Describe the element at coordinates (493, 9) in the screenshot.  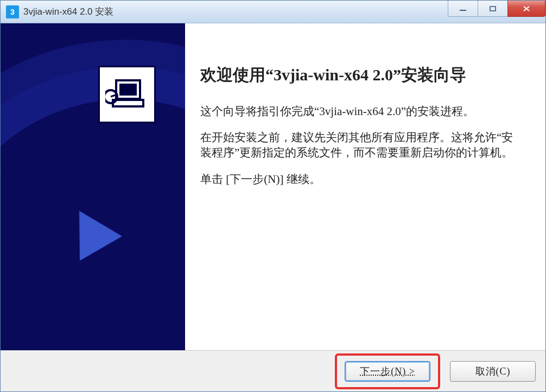
I see `maximize-button` at that location.